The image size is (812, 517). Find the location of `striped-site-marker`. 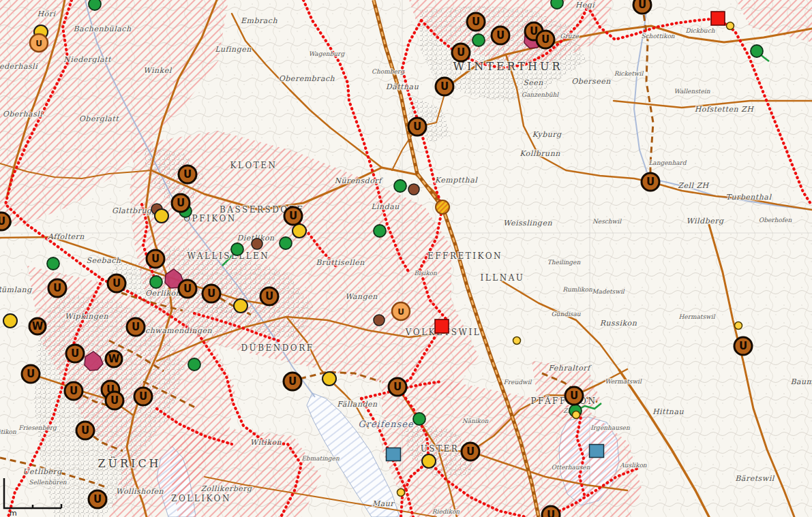

striped-site-marker is located at coordinates (442, 207).